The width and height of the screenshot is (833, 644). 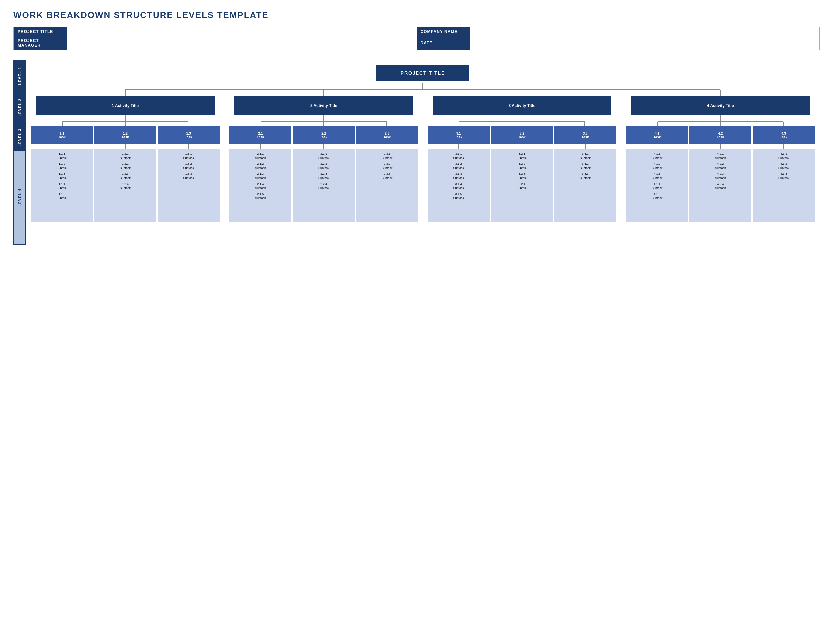 I want to click on subtask-item: 4.3.3Subtask, so click(x=784, y=176).